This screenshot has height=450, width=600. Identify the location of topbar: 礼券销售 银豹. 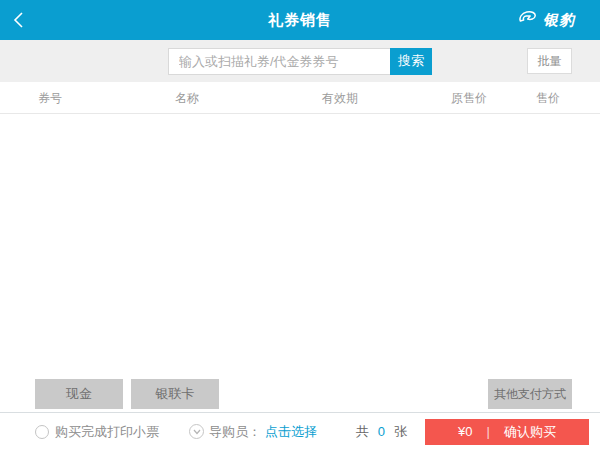
(300, 20).